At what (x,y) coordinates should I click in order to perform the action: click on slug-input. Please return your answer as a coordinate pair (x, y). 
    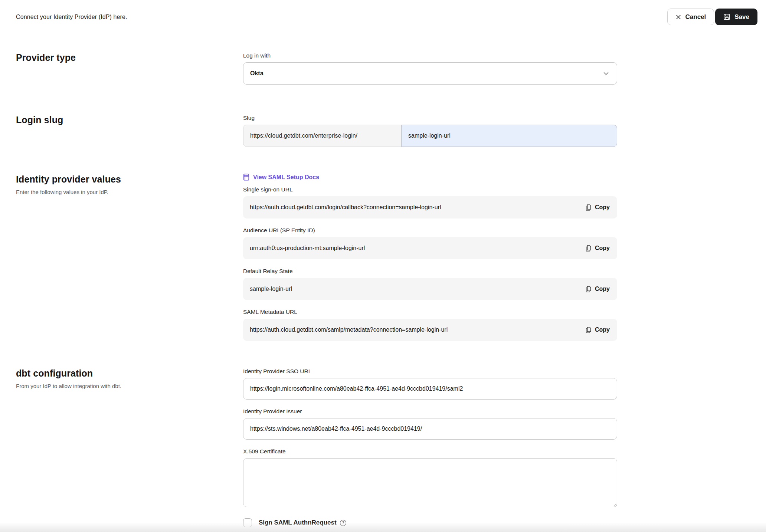
    Looking at the image, I should click on (509, 136).